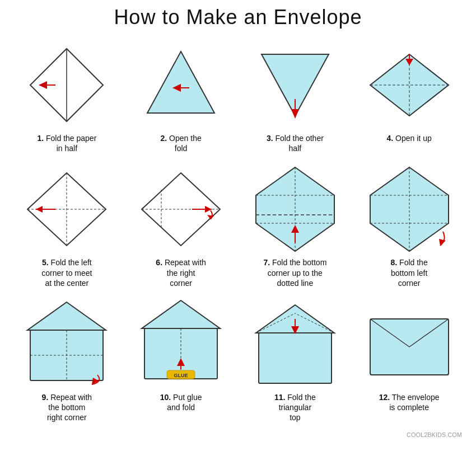  I want to click on step-8: 8. Fold thebottom leftcorner, so click(409, 226).